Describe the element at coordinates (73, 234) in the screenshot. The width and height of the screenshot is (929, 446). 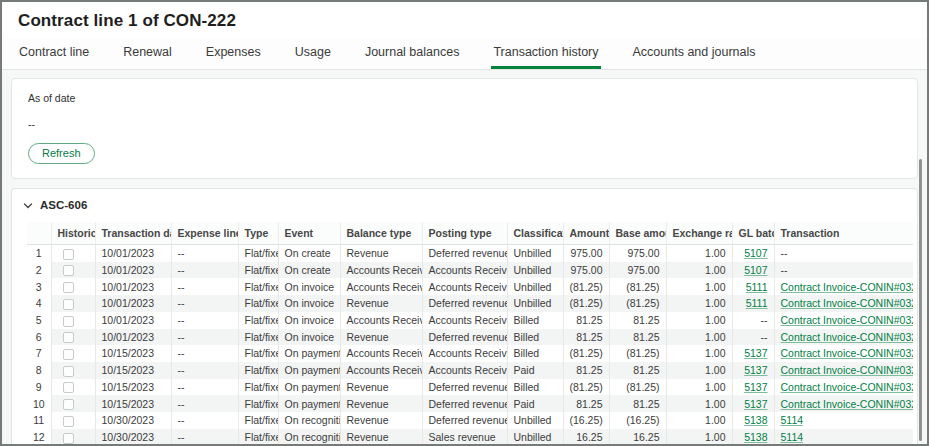
I see `col-header-historical: Historical` at that location.